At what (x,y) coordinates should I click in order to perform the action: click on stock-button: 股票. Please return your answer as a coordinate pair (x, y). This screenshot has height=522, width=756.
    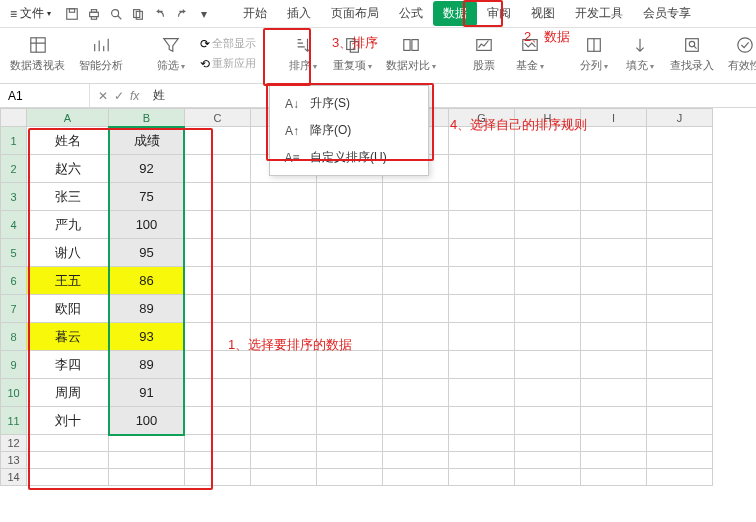
    Looking at the image, I should click on (484, 54).